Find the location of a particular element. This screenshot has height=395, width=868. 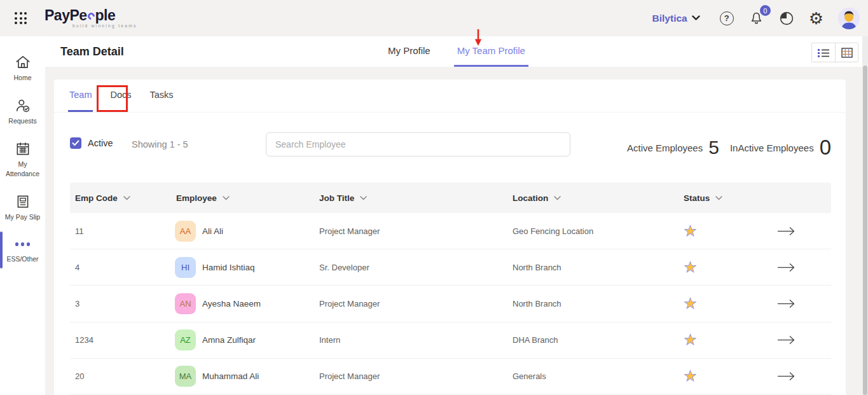

account-dropdown: Bilytica is located at coordinates (677, 18).